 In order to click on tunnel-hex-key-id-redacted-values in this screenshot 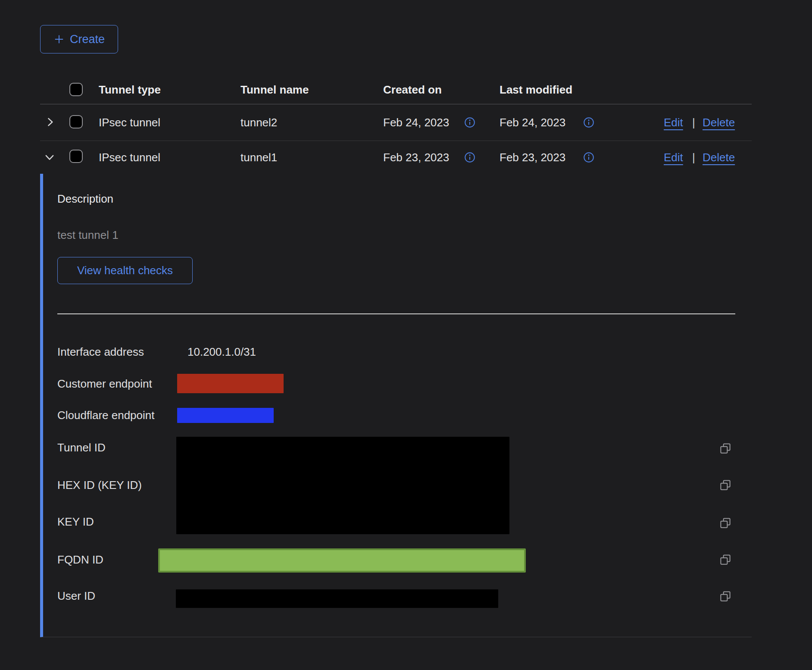, I will do `click(343, 485)`.